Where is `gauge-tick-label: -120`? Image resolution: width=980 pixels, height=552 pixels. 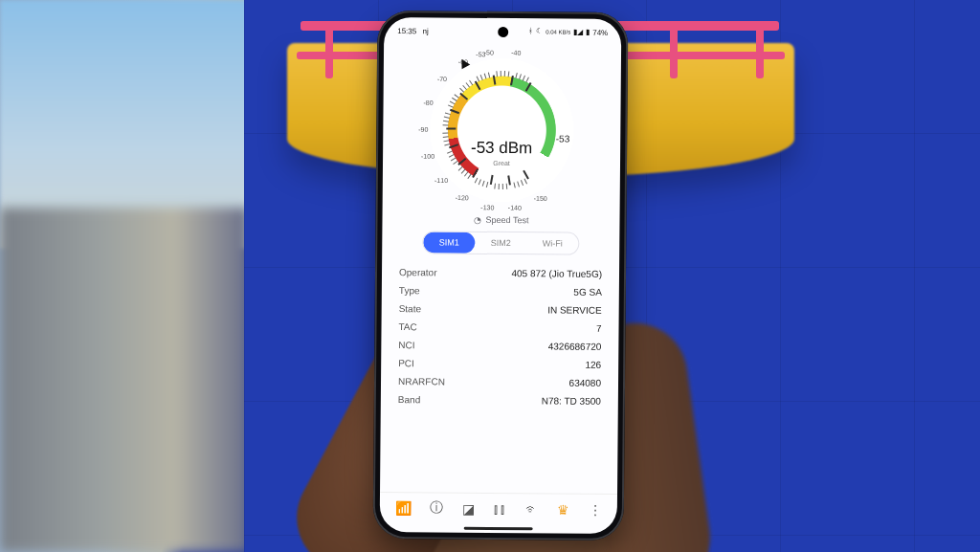 gauge-tick-label: -120 is located at coordinates (462, 197).